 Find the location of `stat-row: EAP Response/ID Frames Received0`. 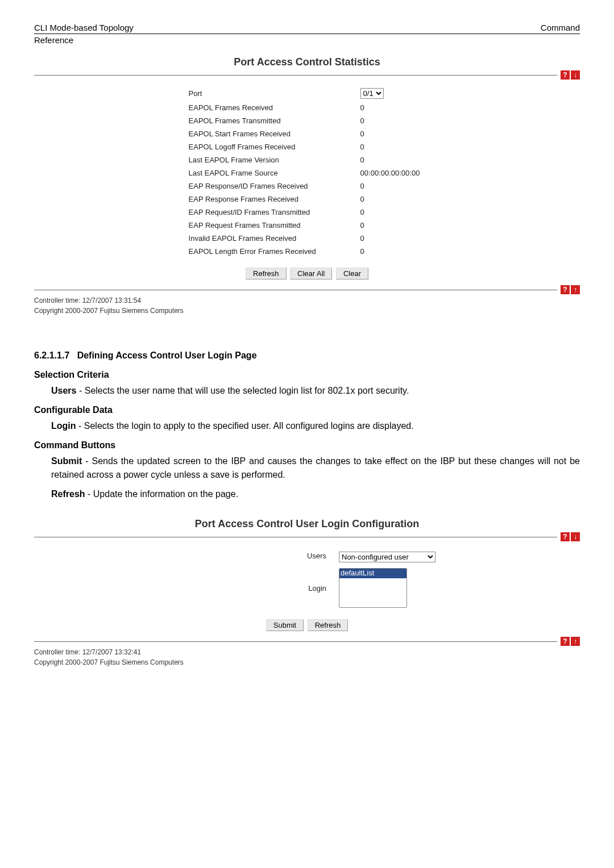

stat-row: EAP Response/ID Frames Received0 is located at coordinates (307, 186).